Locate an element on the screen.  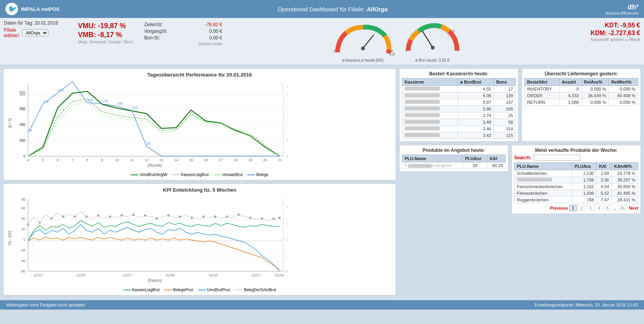
svg-text: 12 is located at coordinates (147, 160).